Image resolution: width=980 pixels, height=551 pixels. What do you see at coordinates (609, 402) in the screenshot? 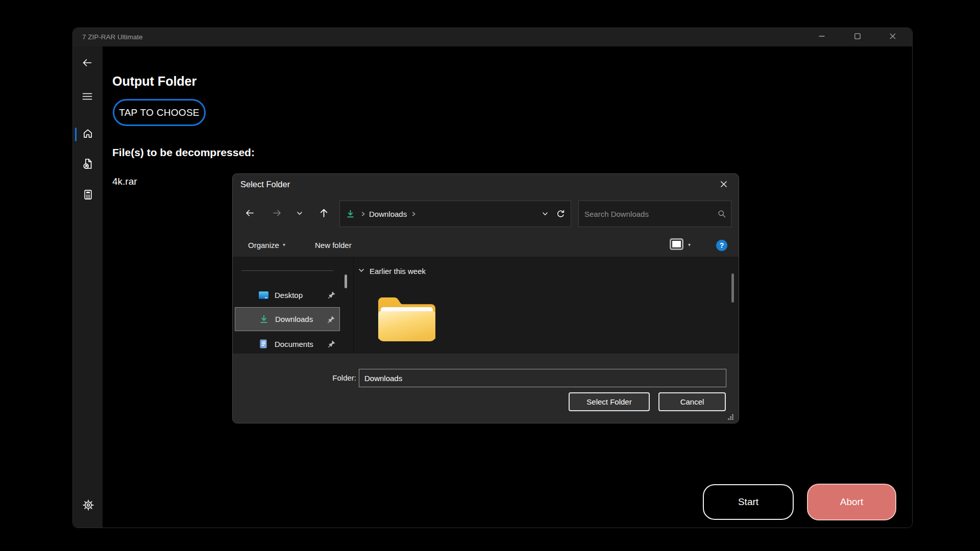
I see `select-folder-button: Select Folder` at bounding box center [609, 402].